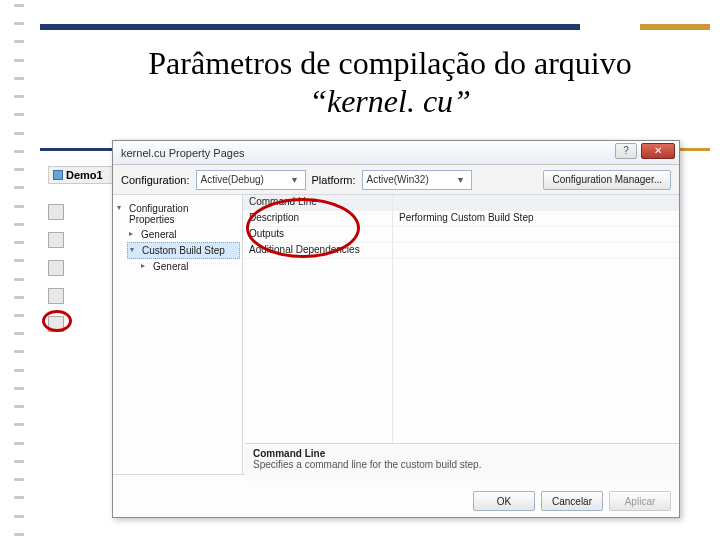  Describe the element at coordinates (82, 249) in the screenshot. I see `solution-explorer-fragment: Demo1` at that location.